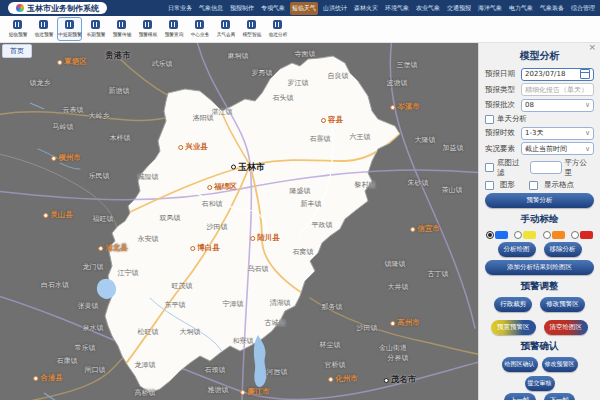 Image resolution: width=600 pixels, height=400 pixels. What do you see at coordinates (583, 8) in the screenshot?
I see `top-menu-item: 综合管理` at bounding box center [583, 8].